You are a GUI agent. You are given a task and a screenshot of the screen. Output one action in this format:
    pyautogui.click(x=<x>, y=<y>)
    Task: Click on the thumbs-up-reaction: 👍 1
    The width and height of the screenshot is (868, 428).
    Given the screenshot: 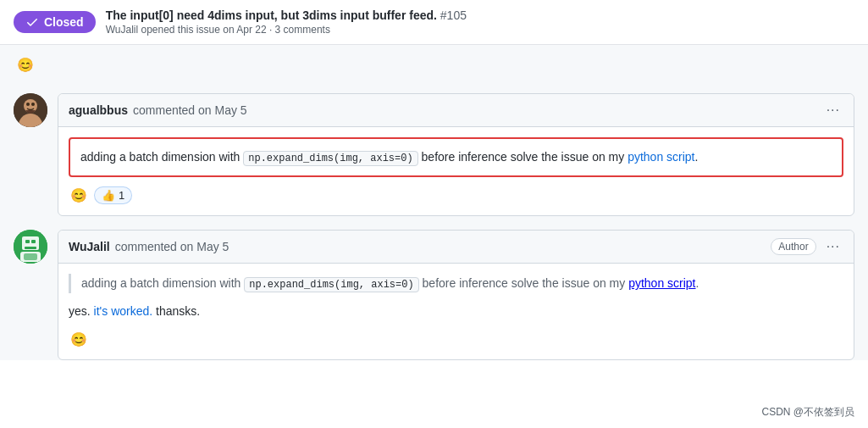 What is the action you would take?
    pyautogui.click(x=113, y=195)
    